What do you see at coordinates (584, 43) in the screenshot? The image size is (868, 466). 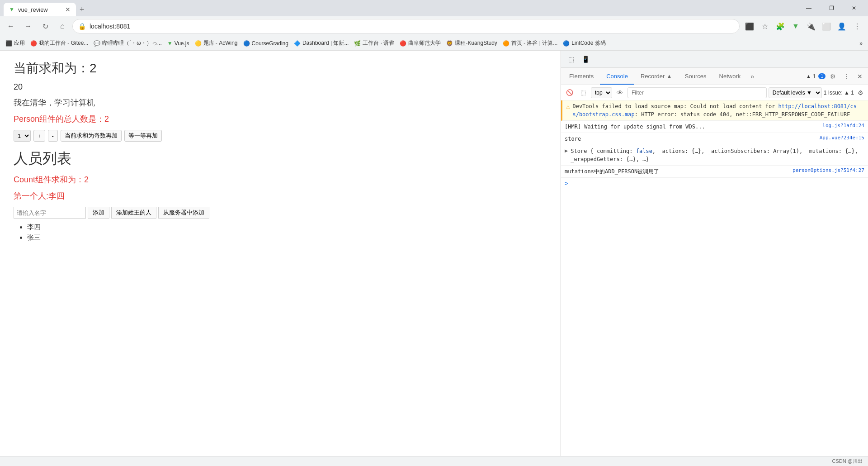 I see `bookmark-lintcode: 🔵 LintCode 炼码` at bounding box center [584, 43].